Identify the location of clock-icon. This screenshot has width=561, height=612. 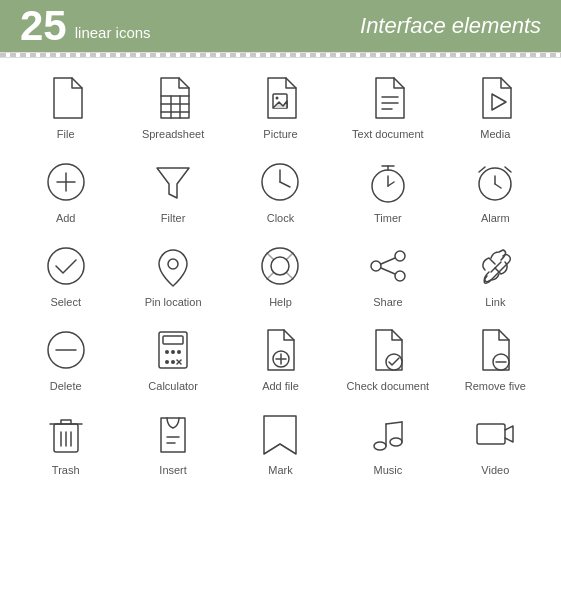
(280, 182).